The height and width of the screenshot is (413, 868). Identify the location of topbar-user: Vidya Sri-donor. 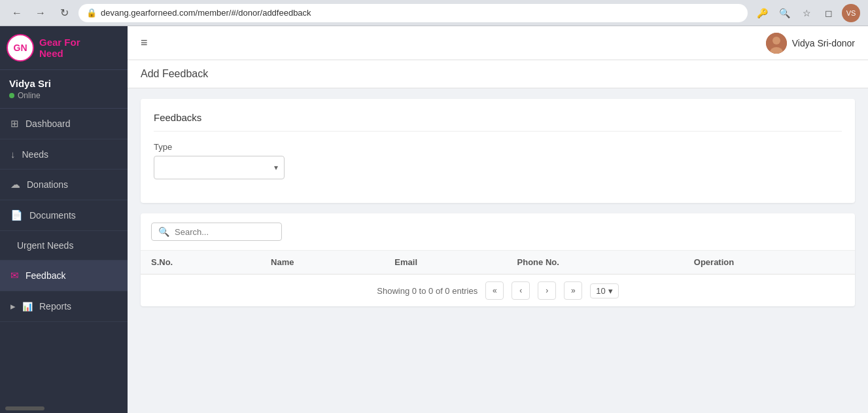
(810, 43).